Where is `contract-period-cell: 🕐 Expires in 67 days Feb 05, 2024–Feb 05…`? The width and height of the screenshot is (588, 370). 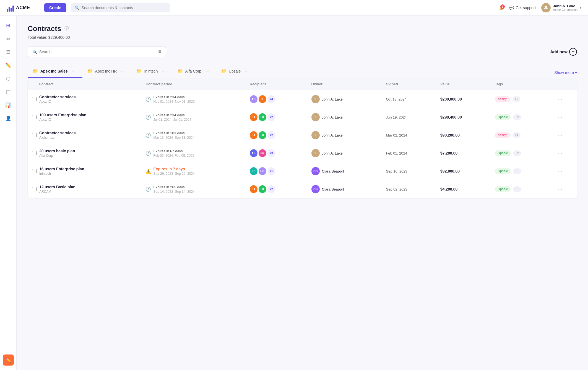 contract-period-cell: 🕐 Expires in 67 days Feb 05, 2024–Feb 05… is located at coordinates (193, 153).